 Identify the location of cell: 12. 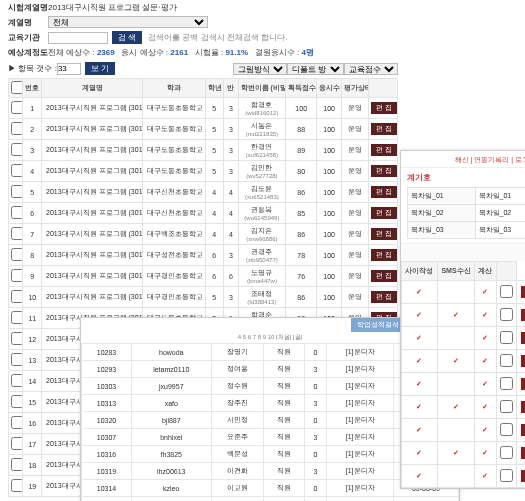
(32, 340).